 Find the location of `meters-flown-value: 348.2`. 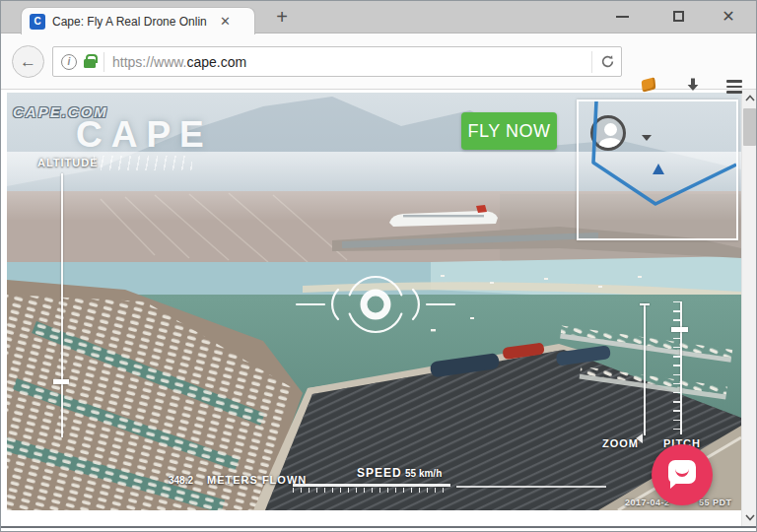

meters-flown-value: 348.2 is located at coordinates (181, 481).